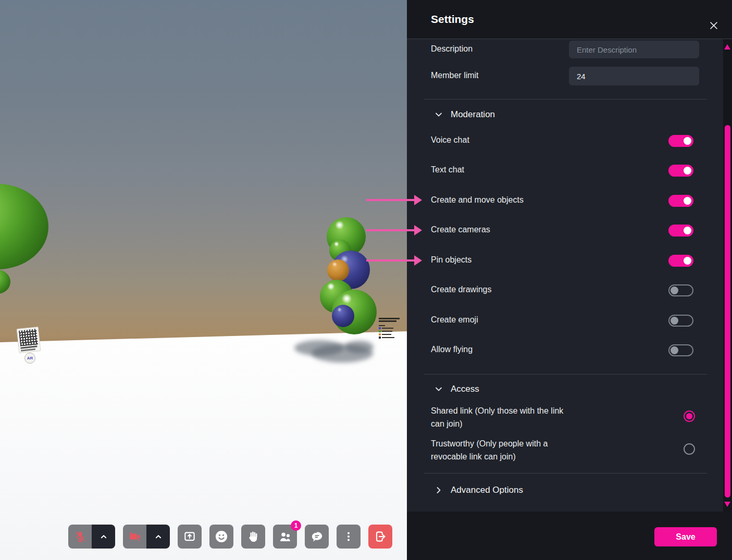 This screenshot has height=560, width=732. I want to click on microphone-options-button, so click(103, 537).